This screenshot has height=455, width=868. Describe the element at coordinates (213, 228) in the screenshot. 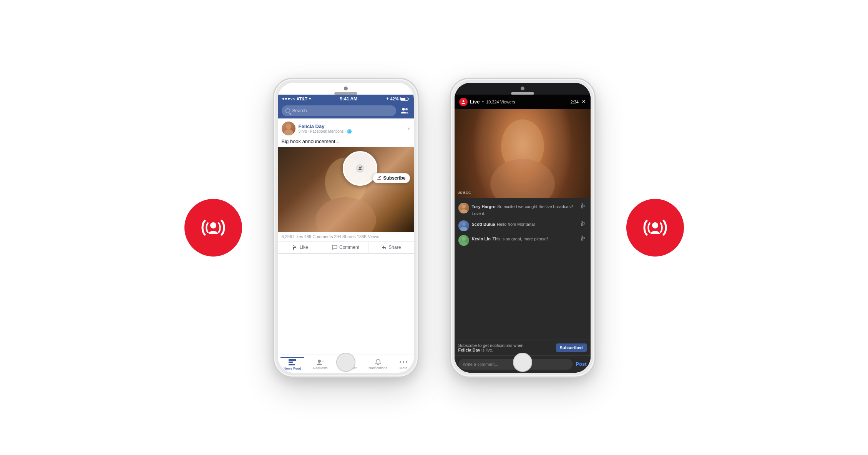

I see `live-icon-left` at that location.